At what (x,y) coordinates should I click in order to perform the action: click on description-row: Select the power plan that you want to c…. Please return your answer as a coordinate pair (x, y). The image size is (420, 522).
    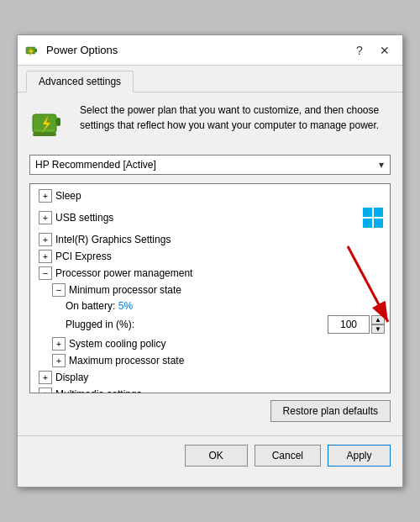
    Looking at the image, I should click on (210, 123).